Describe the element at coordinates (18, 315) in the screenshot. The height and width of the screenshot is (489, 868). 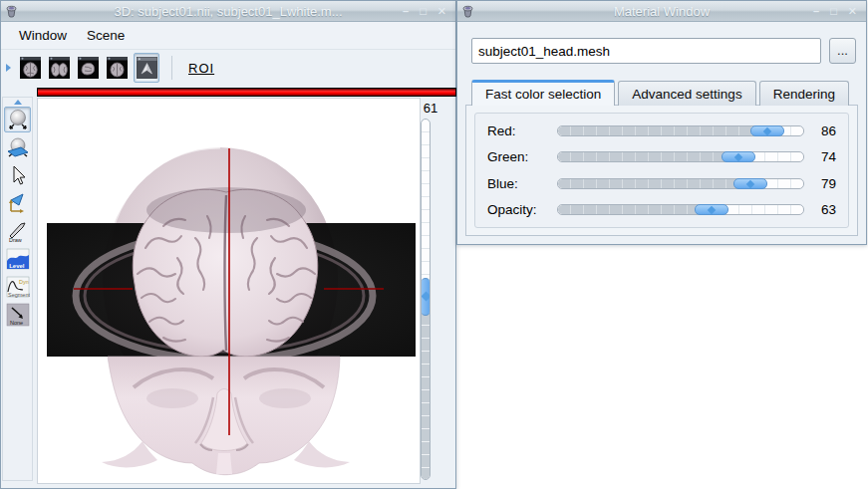
I see `none-tool-button: None` at that location.